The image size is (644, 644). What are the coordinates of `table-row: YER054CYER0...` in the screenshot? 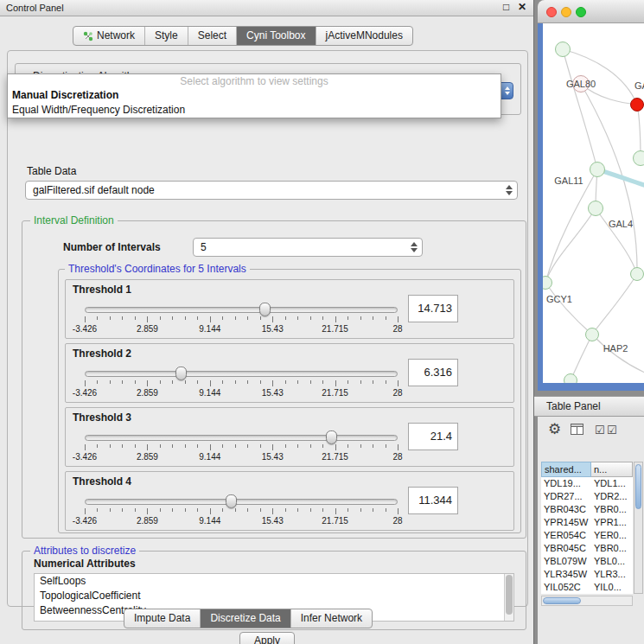 It's located at (587, 536).